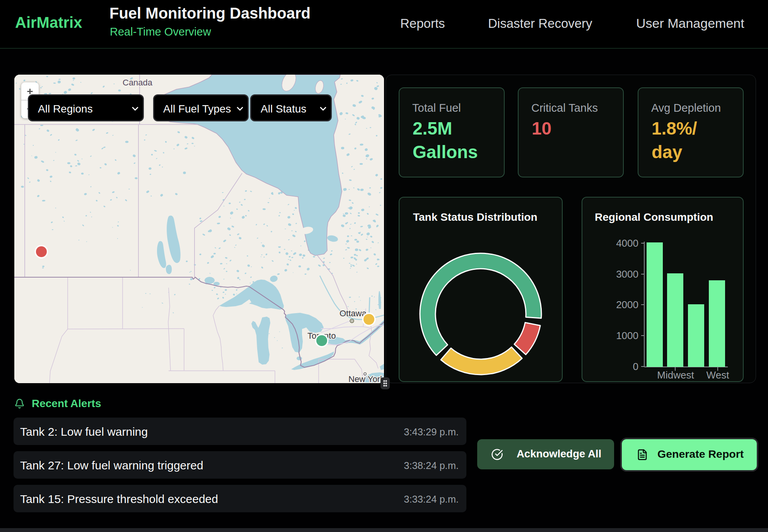  I want to click on svg-text: New York, so click(366, 379).